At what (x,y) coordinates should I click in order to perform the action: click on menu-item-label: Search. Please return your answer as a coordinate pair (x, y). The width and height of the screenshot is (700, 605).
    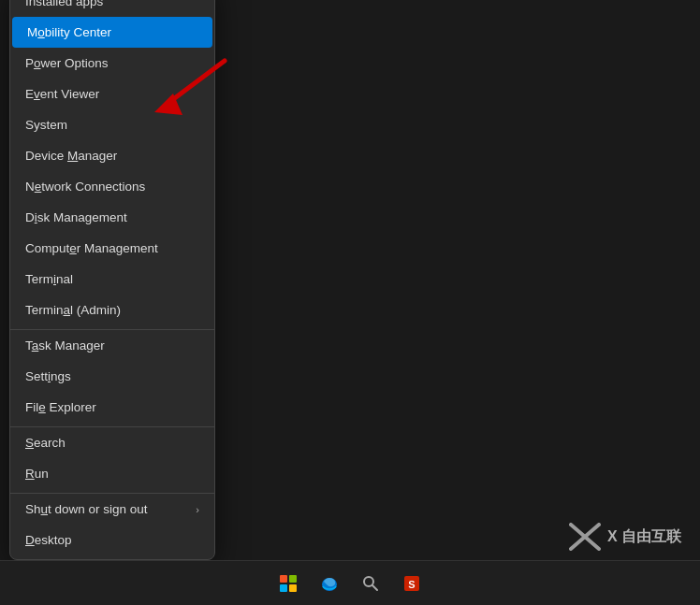
    Looking at the image, I should click on (45, 443).